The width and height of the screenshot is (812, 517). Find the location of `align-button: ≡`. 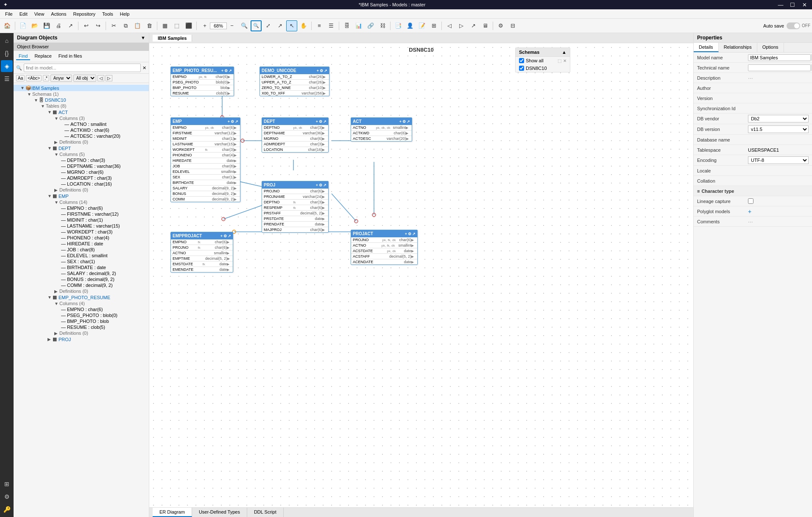

align-button: ≡ is located at coordinates (319, 26).